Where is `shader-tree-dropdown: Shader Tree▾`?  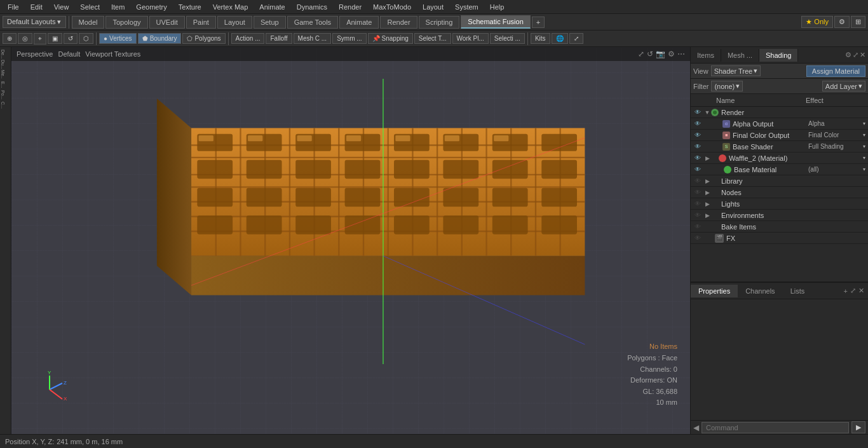
shader-tree-dropdown: Shader Tree▾ is located at coordinates (736, 71).